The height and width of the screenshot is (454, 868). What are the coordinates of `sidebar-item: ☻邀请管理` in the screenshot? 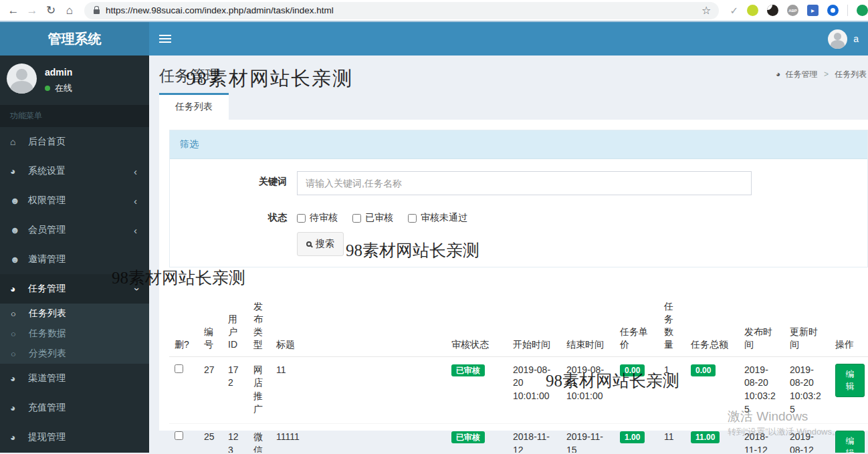 It's located at (75, 259).